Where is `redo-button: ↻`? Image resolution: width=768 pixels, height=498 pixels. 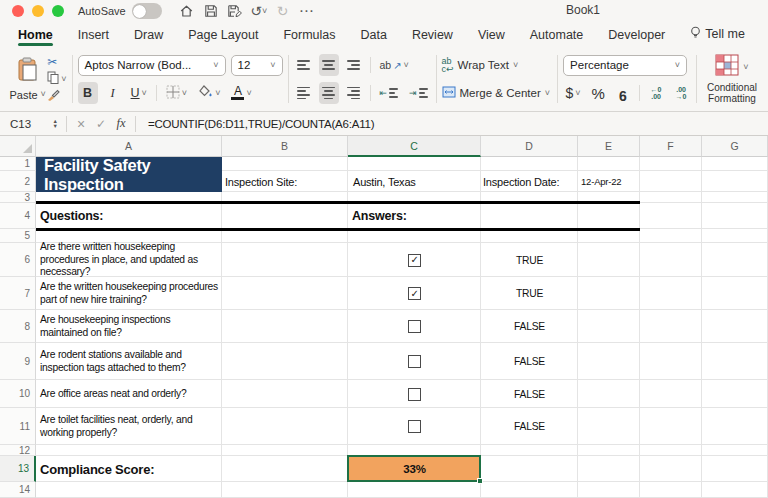 redo-button: ↻ is located at coordinates (283, 11).